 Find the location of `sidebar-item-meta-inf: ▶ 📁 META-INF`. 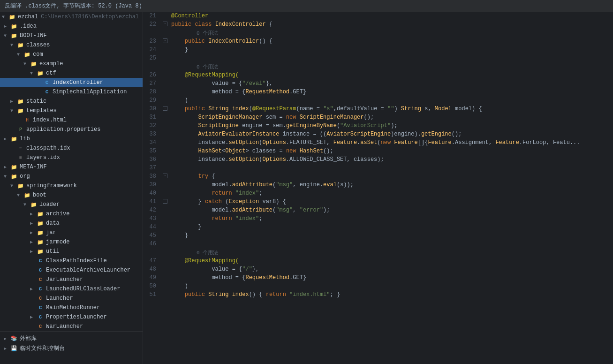

sidebar-item-meta-inf: ▶ 📁 META-INF is located at coordinates (71, 167).